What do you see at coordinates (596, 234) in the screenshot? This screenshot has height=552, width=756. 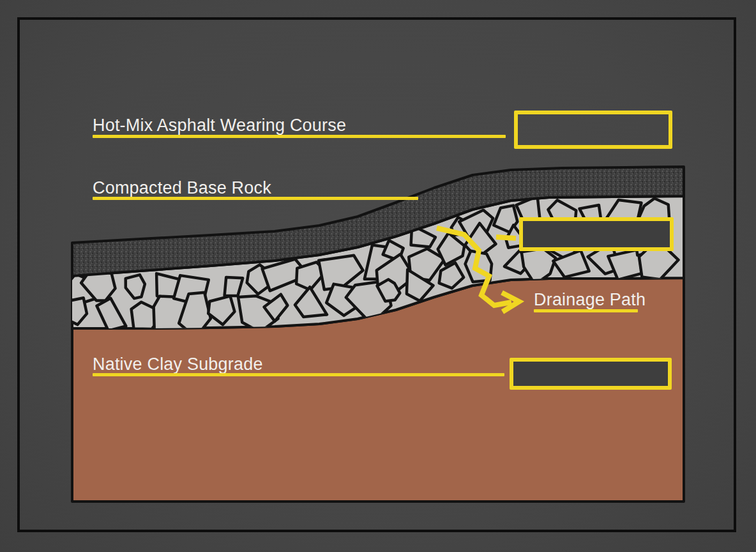 I see `answer-box-base-rock` at bounding box center [596, 234].